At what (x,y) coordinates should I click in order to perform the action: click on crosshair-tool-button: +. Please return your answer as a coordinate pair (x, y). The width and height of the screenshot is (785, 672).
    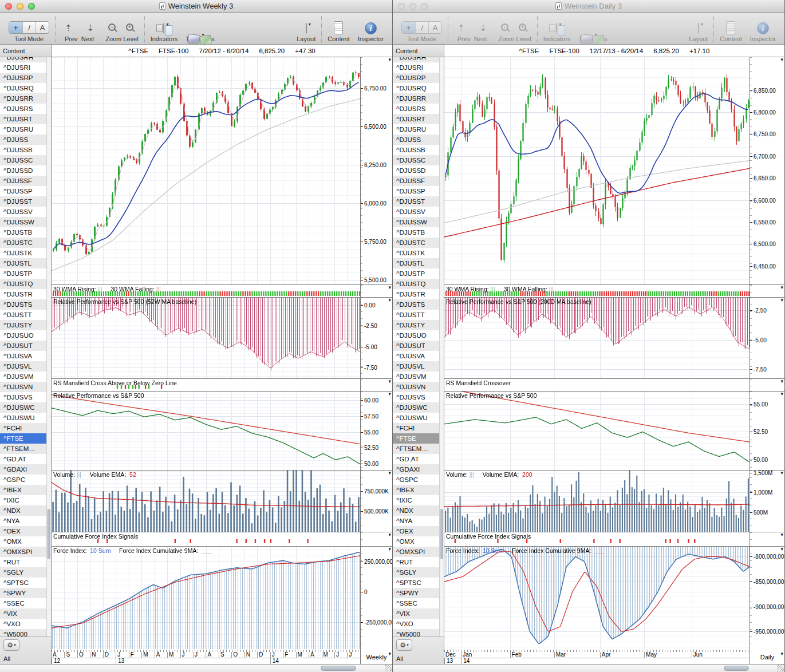
    Looking at the image, I should click on (16, 27).